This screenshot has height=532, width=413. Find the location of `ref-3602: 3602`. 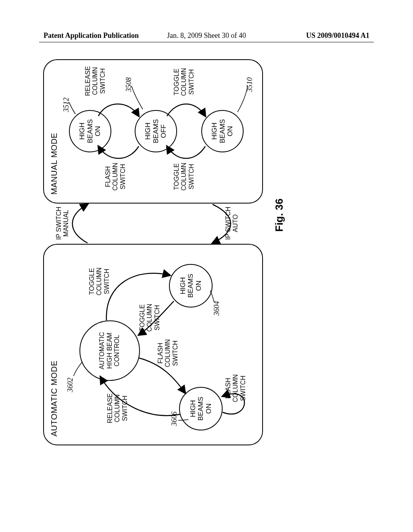

ref-3602: 3602 is located at coordinates (70, 385).